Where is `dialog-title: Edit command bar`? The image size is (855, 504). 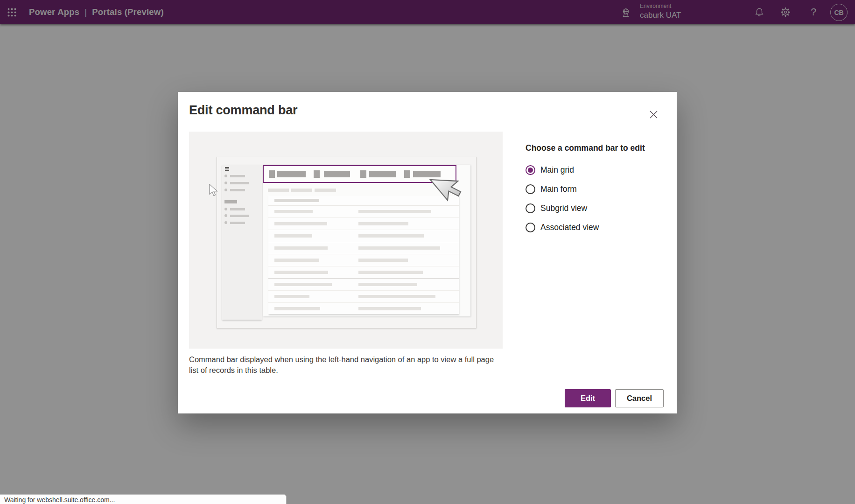 dialog-title: Edit command bar is located at coordinates (243, 110).